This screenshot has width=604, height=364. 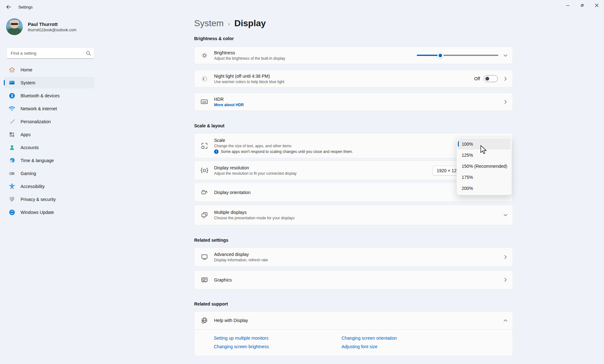 I want to click on sidebar-item-time-language: Time & language, so click(x=49, y=161).